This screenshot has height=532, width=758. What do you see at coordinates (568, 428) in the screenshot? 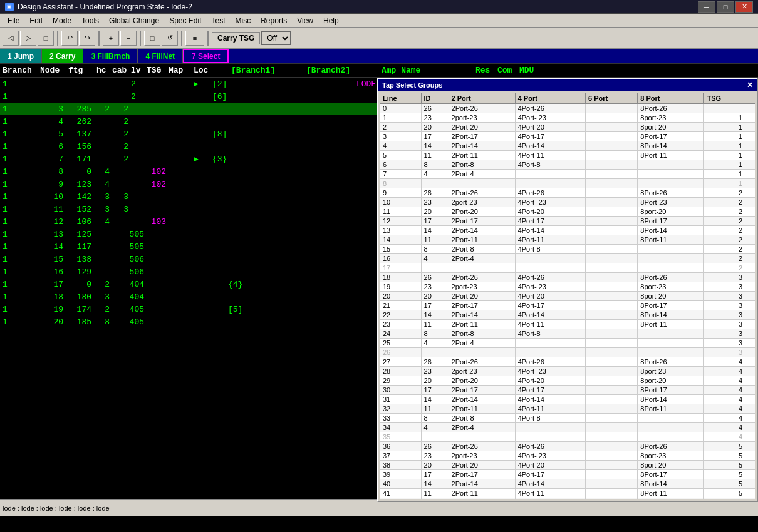
I see `dialog-table-row: 3442Port-44` at bounding box center [568, 428].